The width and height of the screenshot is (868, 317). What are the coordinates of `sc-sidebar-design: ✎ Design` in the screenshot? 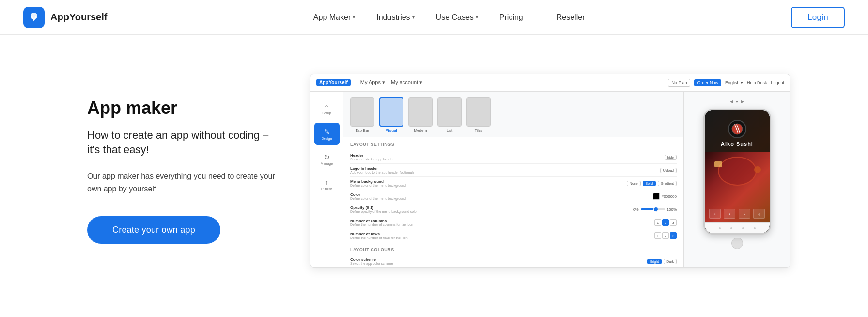 It's located at (327, 134).